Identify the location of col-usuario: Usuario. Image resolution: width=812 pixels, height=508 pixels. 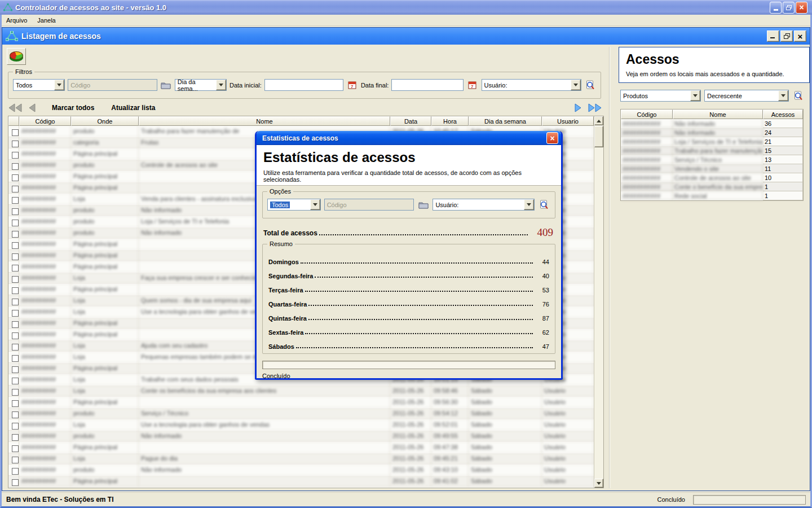
(568, 121).